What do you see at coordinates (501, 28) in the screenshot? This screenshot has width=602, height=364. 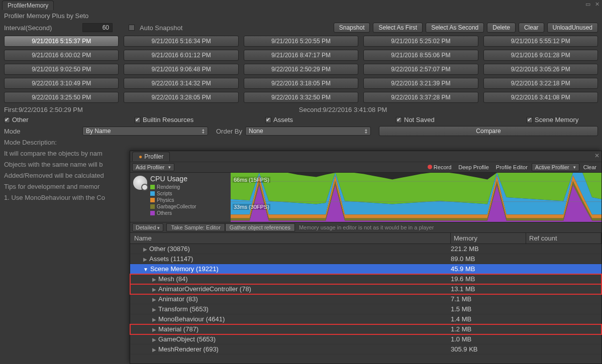 I see `delete-button: Delete` at bounding box center [501, 28].